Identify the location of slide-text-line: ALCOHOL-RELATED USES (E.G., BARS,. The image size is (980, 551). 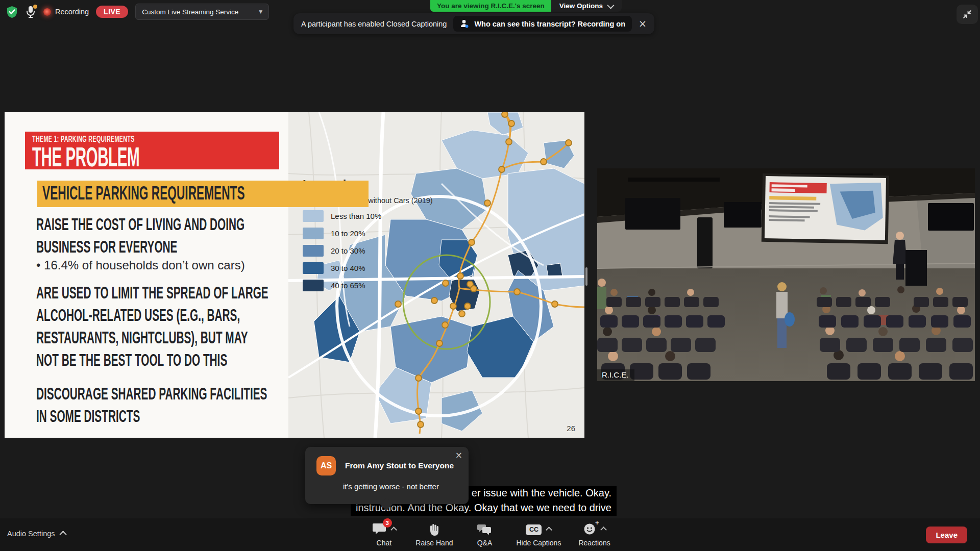
(152, 315).